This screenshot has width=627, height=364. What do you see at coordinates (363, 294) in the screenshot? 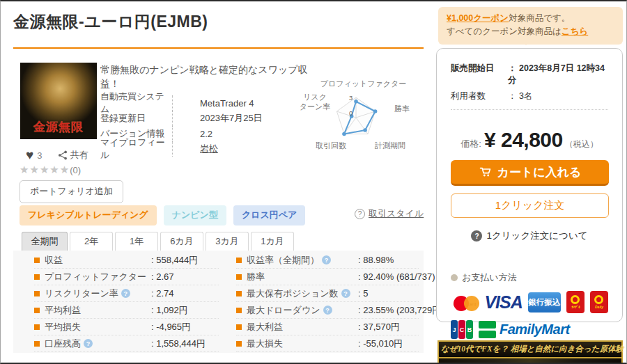
I see `stat-value: : 5` at bounding box center [363, 294].